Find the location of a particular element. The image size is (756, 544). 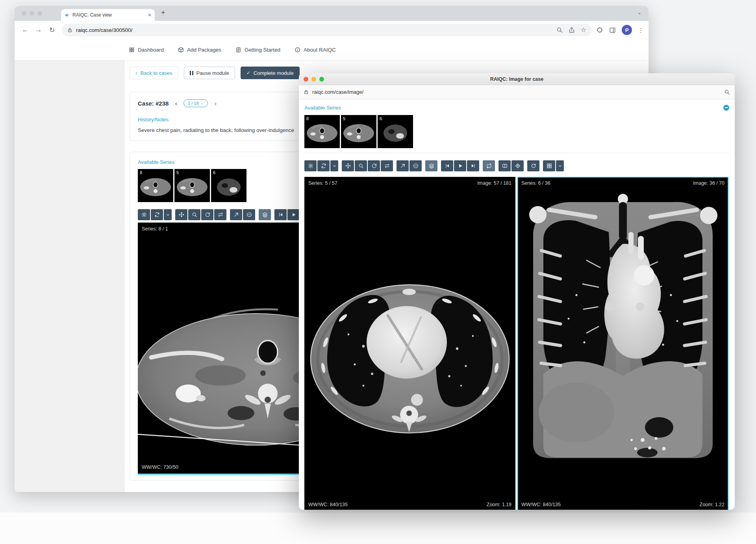

popup-titlebar: RAIQC: Image for case is located at coordinates (517, 79).